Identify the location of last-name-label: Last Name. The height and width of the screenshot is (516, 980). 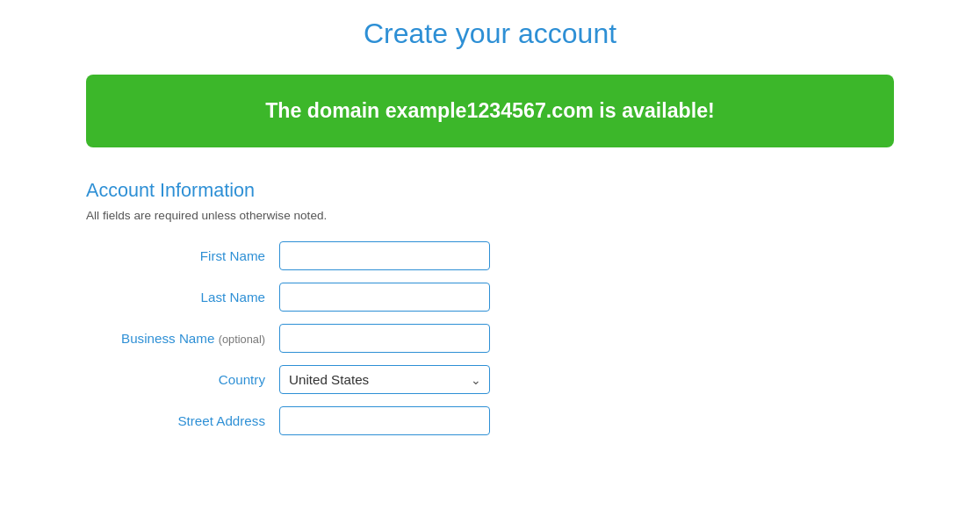
(183, 297).